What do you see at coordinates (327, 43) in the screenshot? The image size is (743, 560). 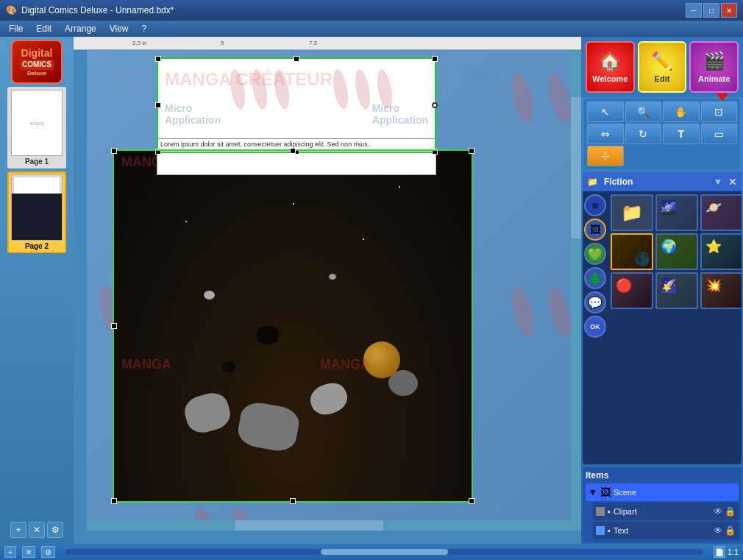 I see `ruler-top: 2.5 in 5 7.5` at bounding box center [327, 43].